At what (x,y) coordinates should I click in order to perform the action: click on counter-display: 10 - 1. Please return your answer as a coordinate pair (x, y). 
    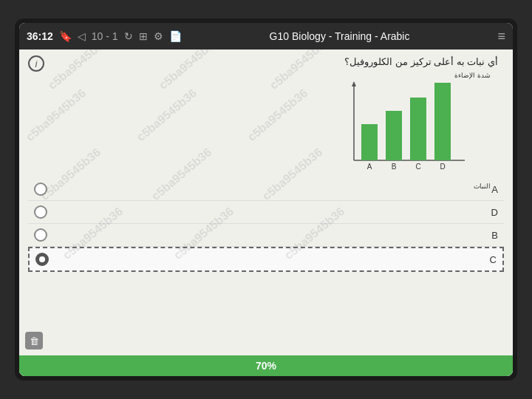
    Looking at the image, I should click on (105, 36).